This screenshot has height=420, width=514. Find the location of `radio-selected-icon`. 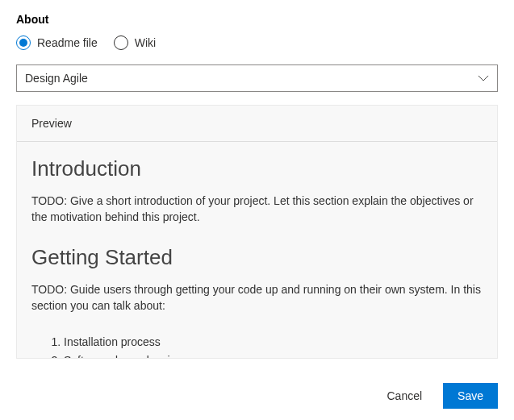

radio-selected-icon is located at coordinates (23, 43).